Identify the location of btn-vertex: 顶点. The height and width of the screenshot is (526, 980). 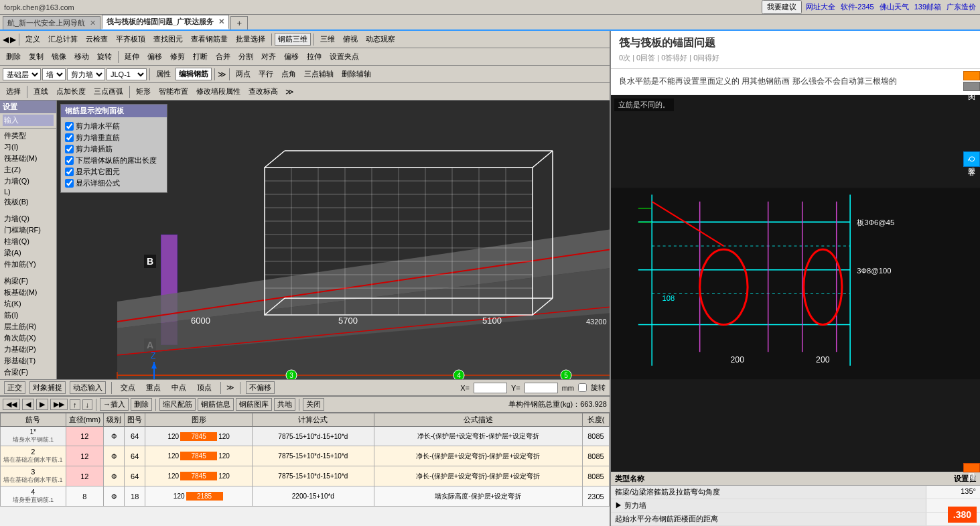
(204, 387).